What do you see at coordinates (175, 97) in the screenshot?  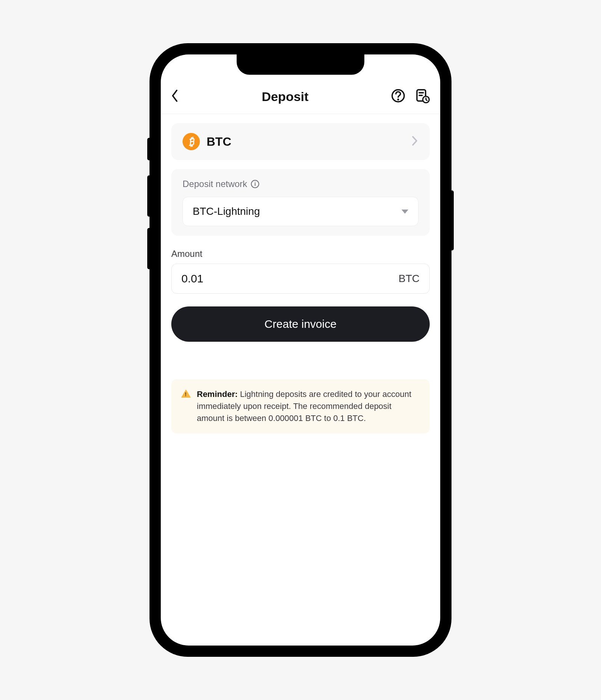 I see `back-button` at bounding box center [175, 97].